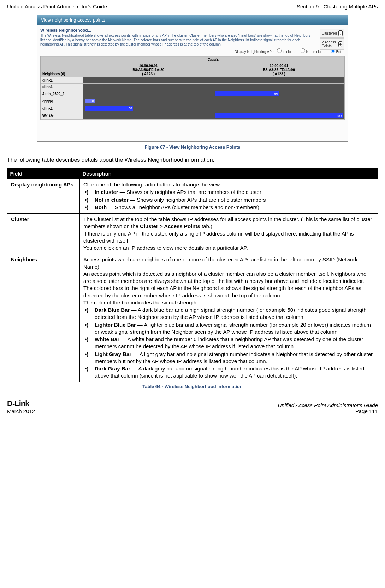 The width and height of the screenshot is (385, 588). Describe the element at coordinates (148, 70) in the screenshot. I see `col1-mac: B8:A3:86:FE:1A:80` at that location.